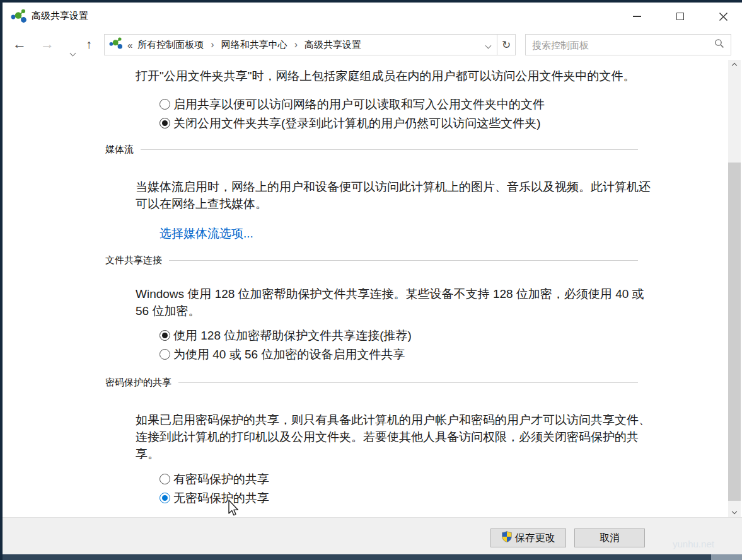 Image resolution: width=742 pixels, height=560 pixels. I want to click on minimize-icon, so click(637, 16).